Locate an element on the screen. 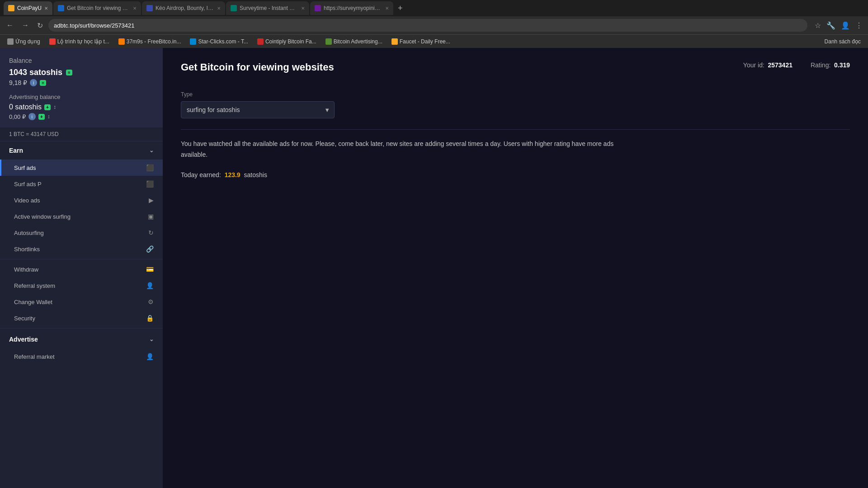 Image resolution: width=868 pixels, height=488 pixels. nav-item-referral-market: Referral market 👤 is located at coordinates (81, 357).